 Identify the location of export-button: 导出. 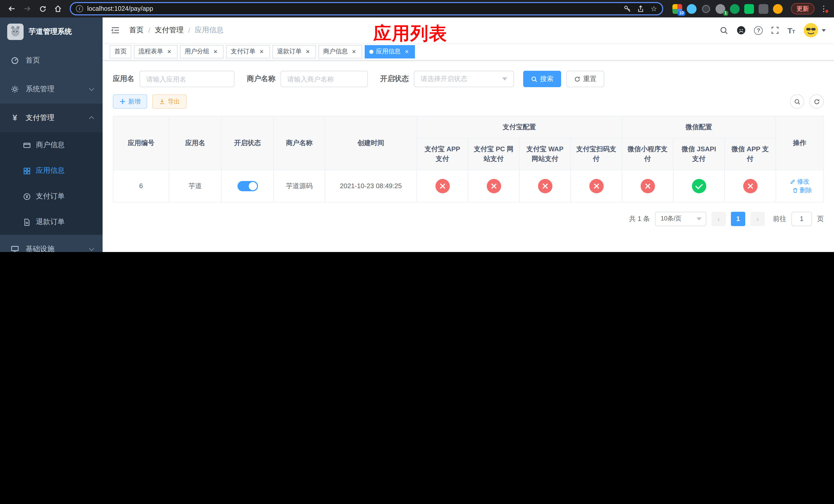
(170, 101).